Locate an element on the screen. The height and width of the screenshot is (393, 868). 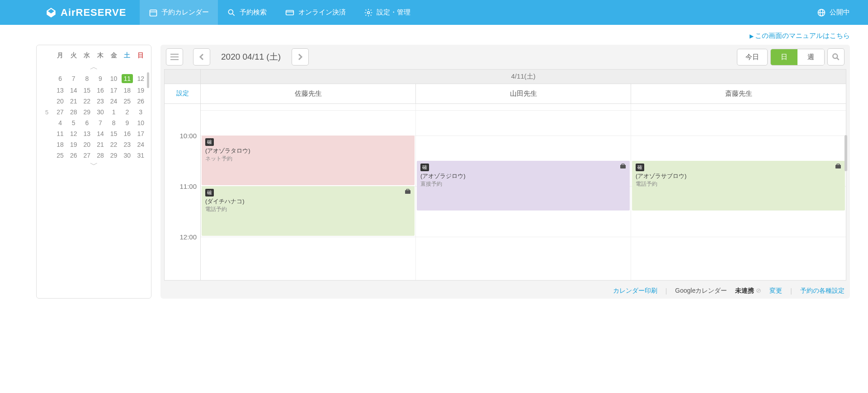
status-badge: 確 is located at coordinates (210, 142).